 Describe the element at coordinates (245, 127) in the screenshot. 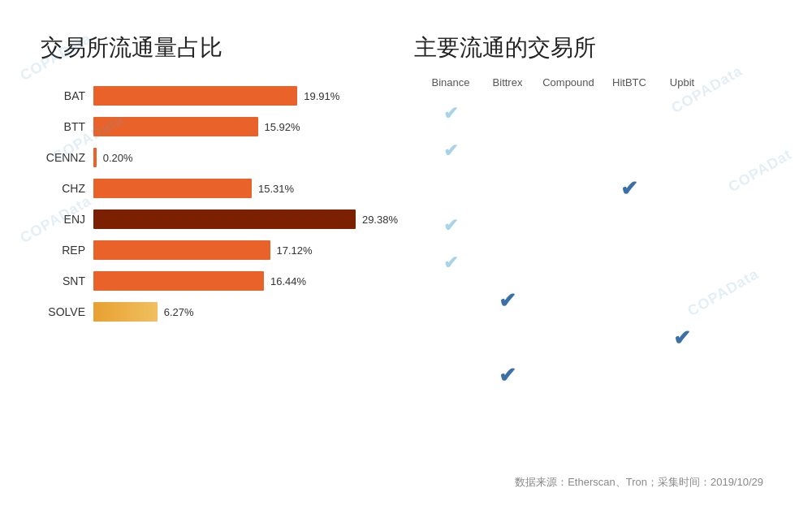

I see `bar-track: 15.92%` at that location.